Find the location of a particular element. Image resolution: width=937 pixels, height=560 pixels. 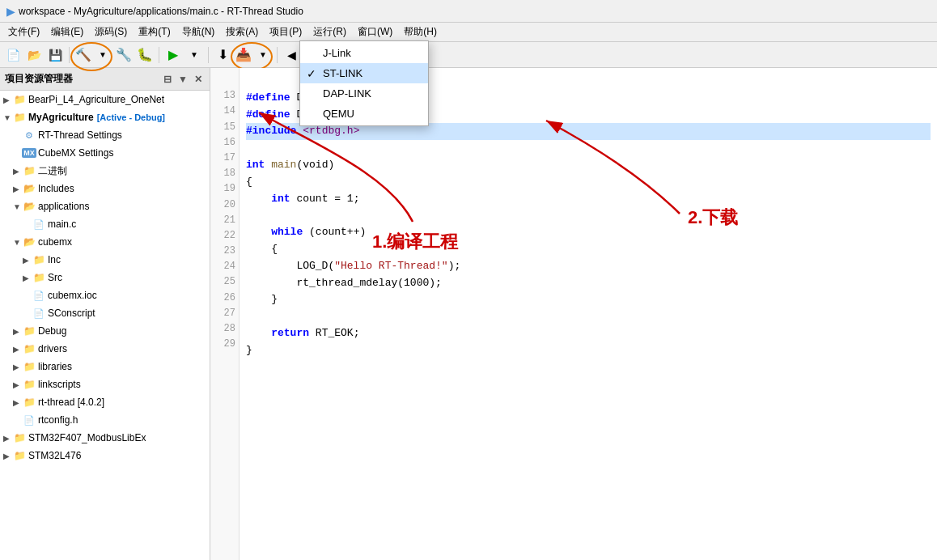

inc-label: Inc is located at coordinates (54, 260).